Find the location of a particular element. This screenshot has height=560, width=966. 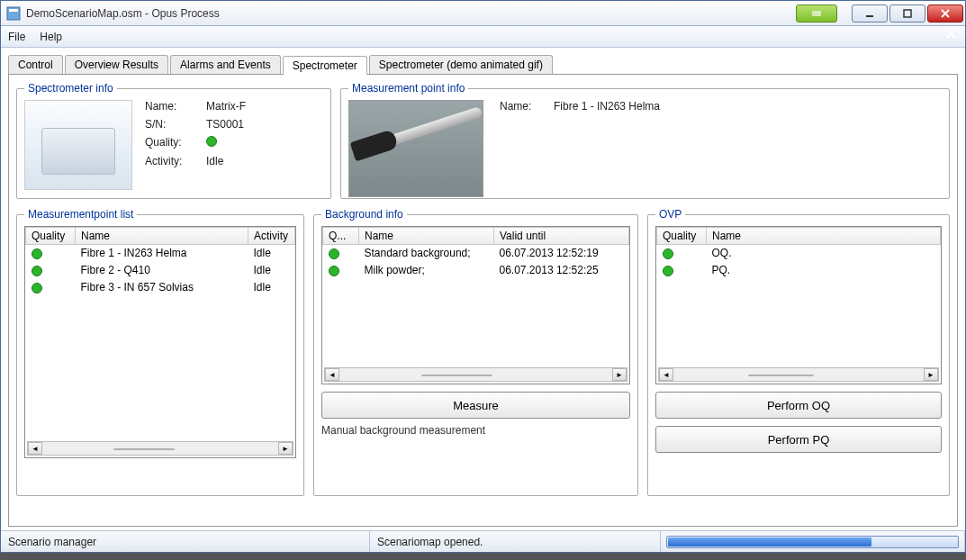

ovp-list-view: Quality Name OQ. PQ. ◄ ► is located at coordinates (799, 305).